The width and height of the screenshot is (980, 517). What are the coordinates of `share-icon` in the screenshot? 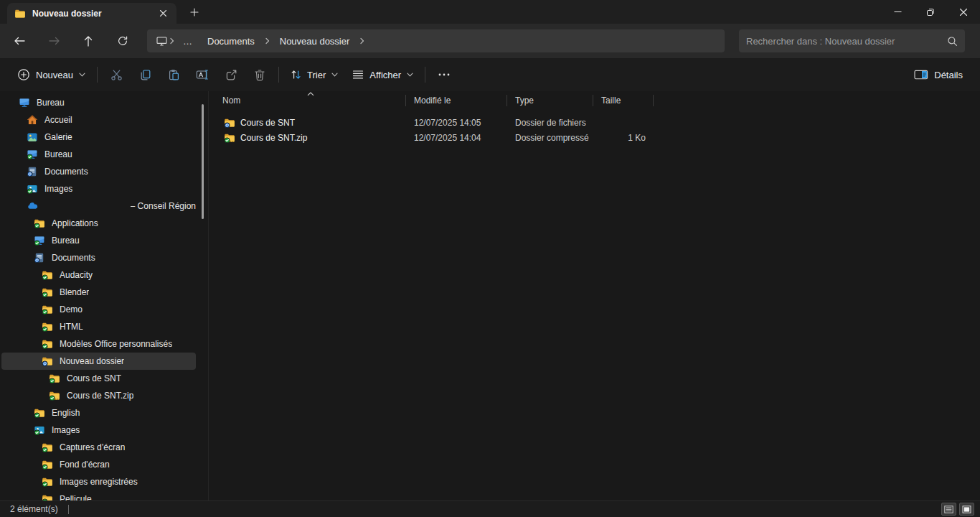 It's located at (231, 75).